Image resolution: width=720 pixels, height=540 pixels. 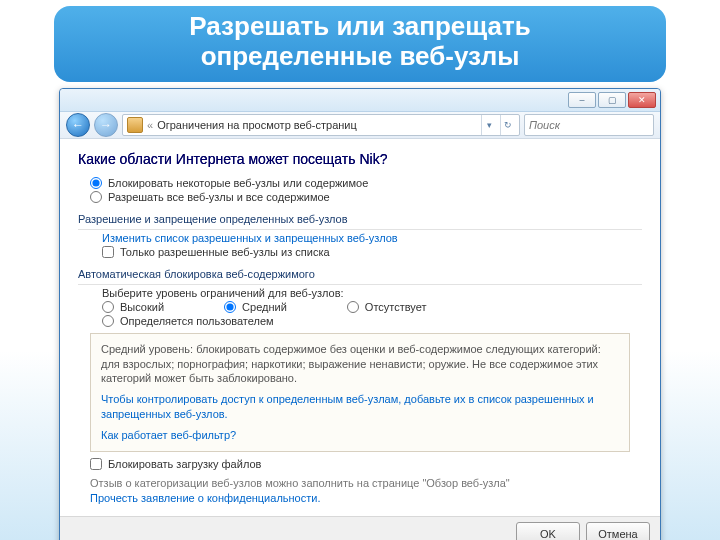 What do you see at coordinates (321, 125) in the screenshot?
I see `breadcrumb: « Ограничения на просмотр веб-страниц ▾ …` at bounding box center [321, 125].